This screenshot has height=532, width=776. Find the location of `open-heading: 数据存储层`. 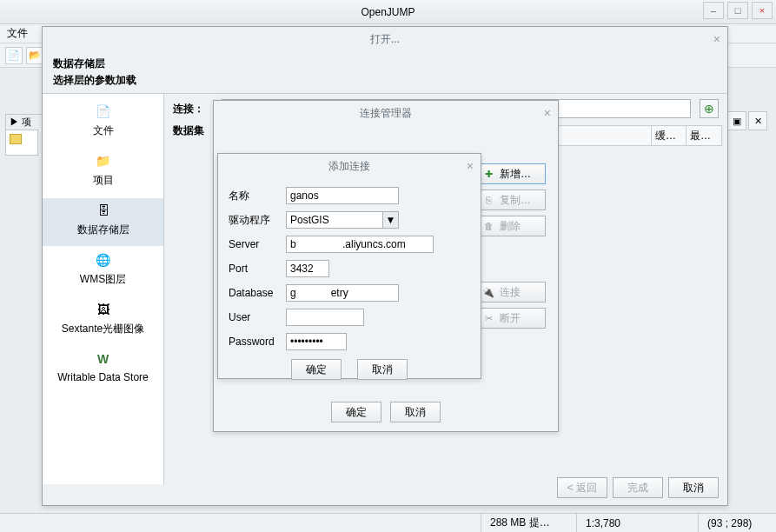

open-heading: 数据存储层 is located at coordinates (385, 63).